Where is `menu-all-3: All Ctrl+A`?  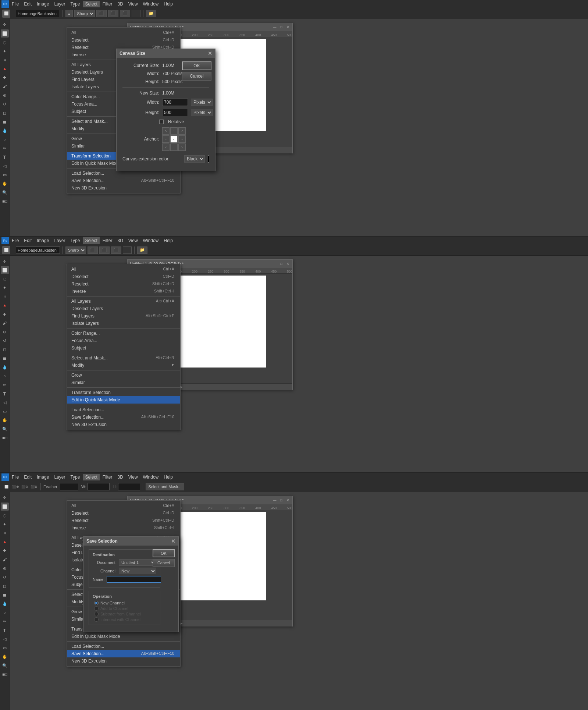 menu-all-3: All Ctrl+A is located at coordinates (124, 506).